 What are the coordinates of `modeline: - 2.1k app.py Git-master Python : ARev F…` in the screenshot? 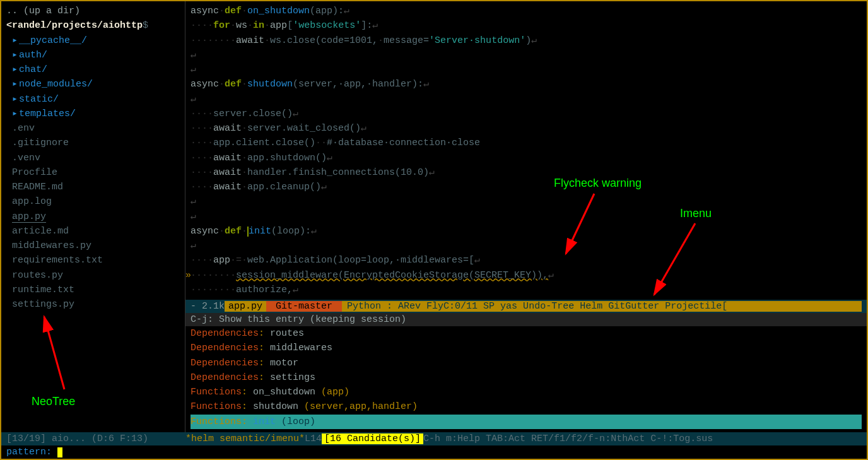 It's located at (526, 307).